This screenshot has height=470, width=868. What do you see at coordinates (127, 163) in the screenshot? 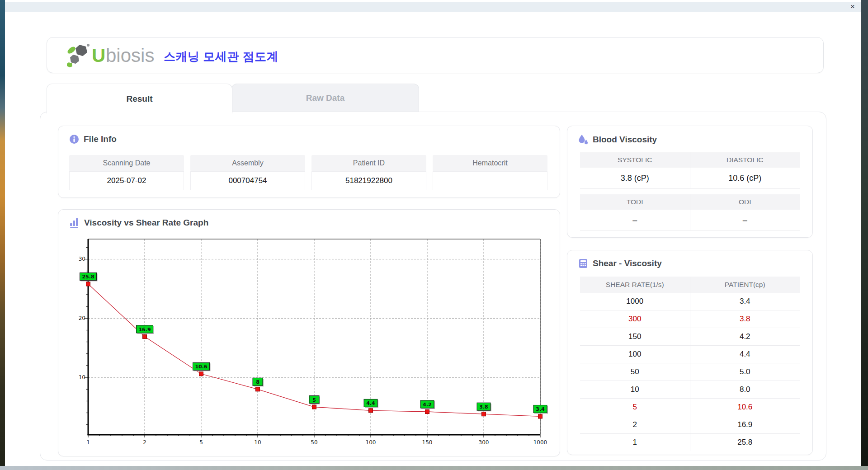
I see `field-label: Scanning Date` at bounding box center [127, 163].